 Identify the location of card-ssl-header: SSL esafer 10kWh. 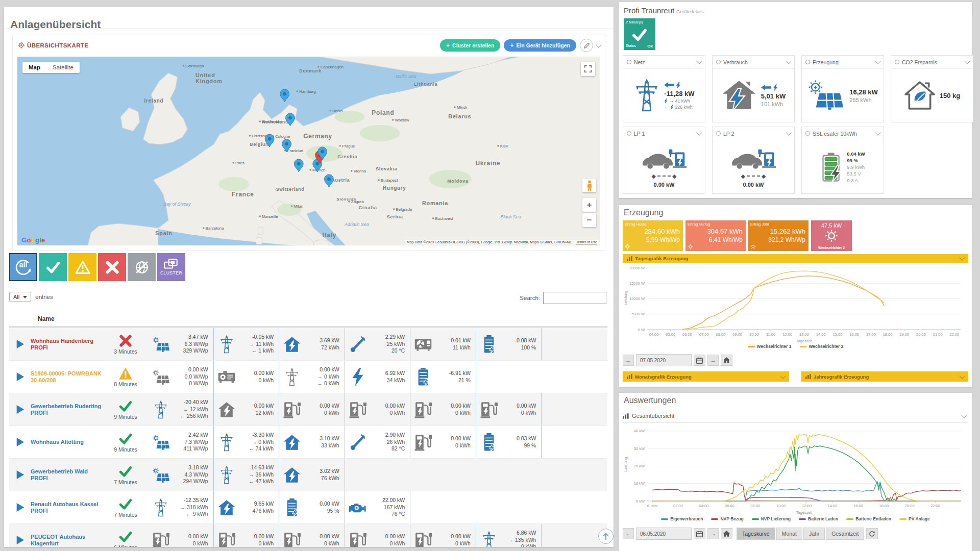
(843, 134).